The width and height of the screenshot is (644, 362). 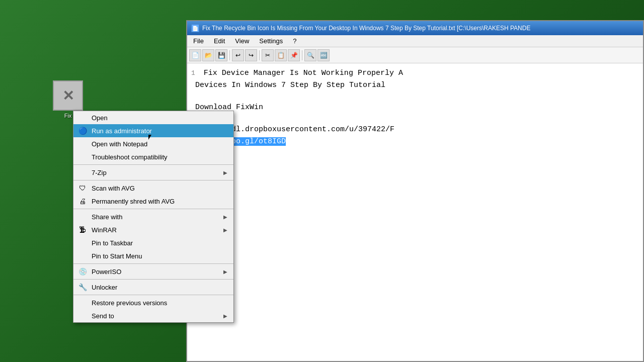 I want to click on window-menubar: File Edit View Settings ?, so click(x=415, y=41).